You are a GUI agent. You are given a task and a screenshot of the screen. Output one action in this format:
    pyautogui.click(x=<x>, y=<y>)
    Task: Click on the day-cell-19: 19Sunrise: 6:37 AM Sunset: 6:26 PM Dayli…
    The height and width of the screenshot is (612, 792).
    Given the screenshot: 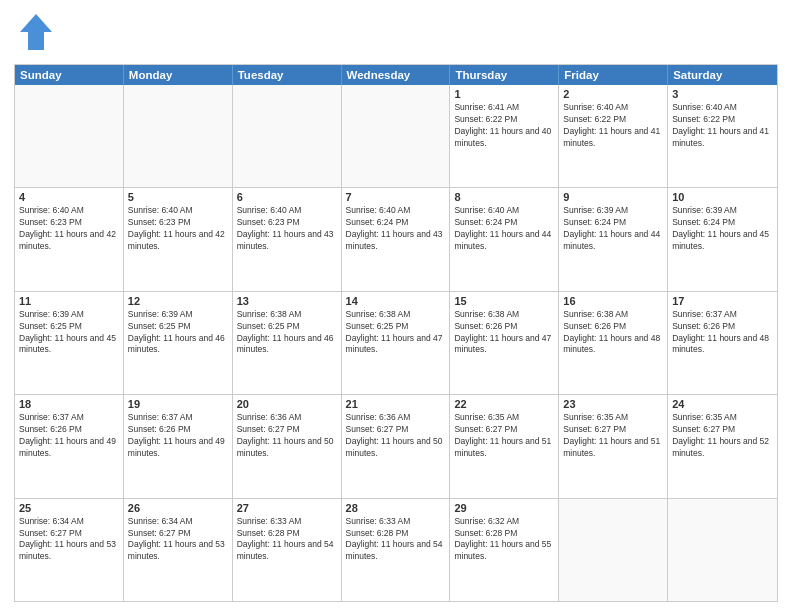 What is the action you would take?
    pyautogui.click(x=178, y=446)
    